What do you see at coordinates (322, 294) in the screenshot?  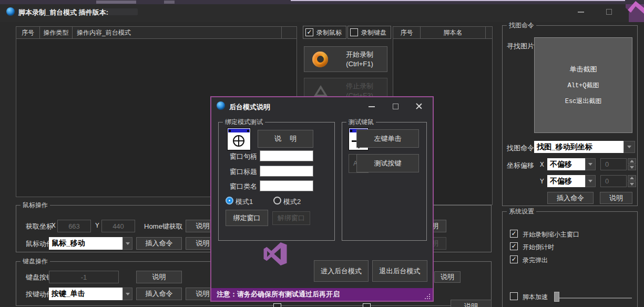 I see `dialog-status-bar: 注意：请务必确保所有测试通过后再开启` at bounding box center [322, 294].